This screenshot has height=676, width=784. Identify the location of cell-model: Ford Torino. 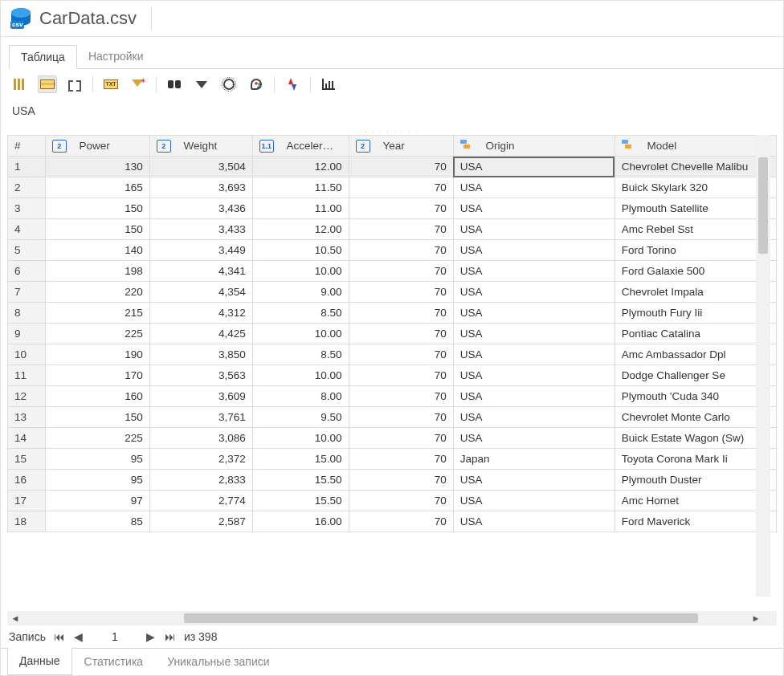
(696, 250).